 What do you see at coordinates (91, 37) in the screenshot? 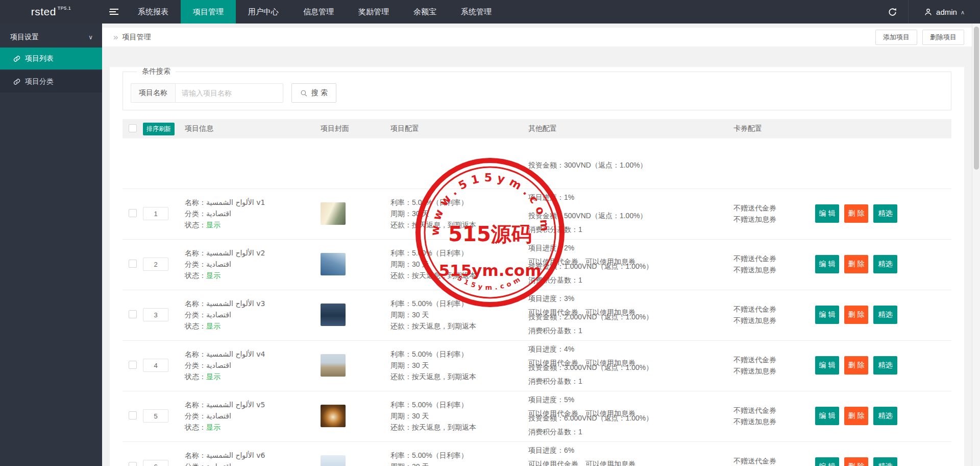
I see `chevron-down-icon: ∨` at bounding box center [91, 37].